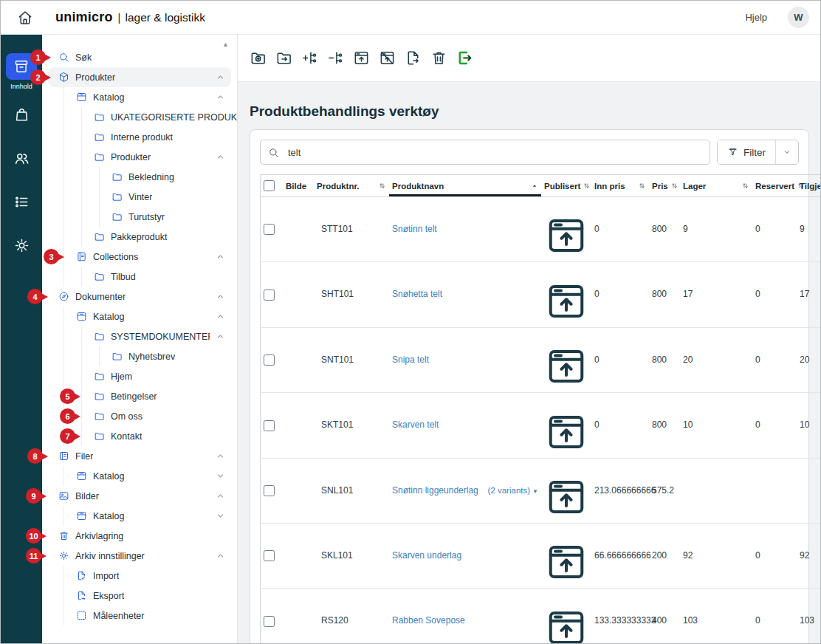 The image size is (821, 644). What do you see at coordinates (140, 417) in the screenshot?
I see `nav-item-om-oss: Om oss6` at bounding box center [140, 417].